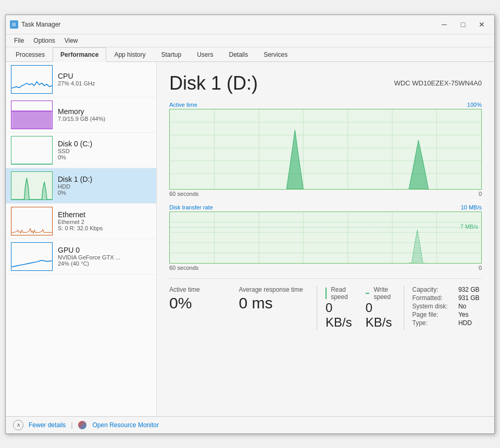 The height and width of the screenshot is (448, 500). I want to click on page-file-value: Yes, so click(470, 315).